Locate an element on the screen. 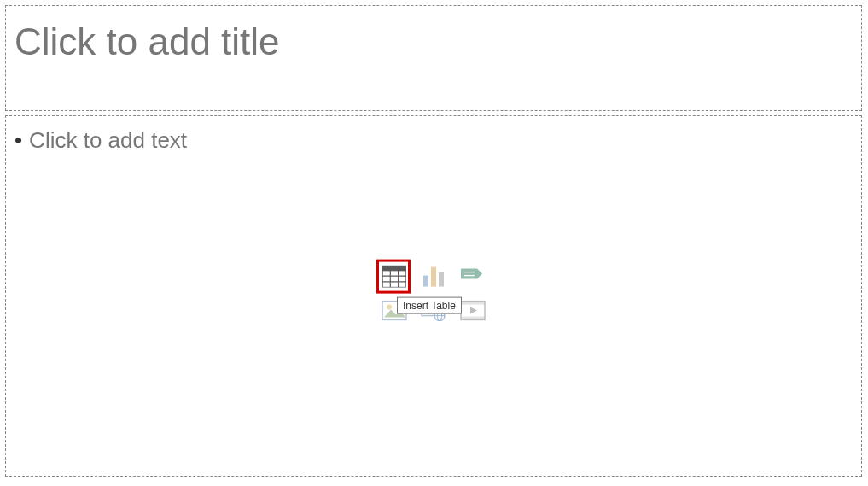 The image size is (868, 486). insert-video-button is located at coordinates (473, 310).